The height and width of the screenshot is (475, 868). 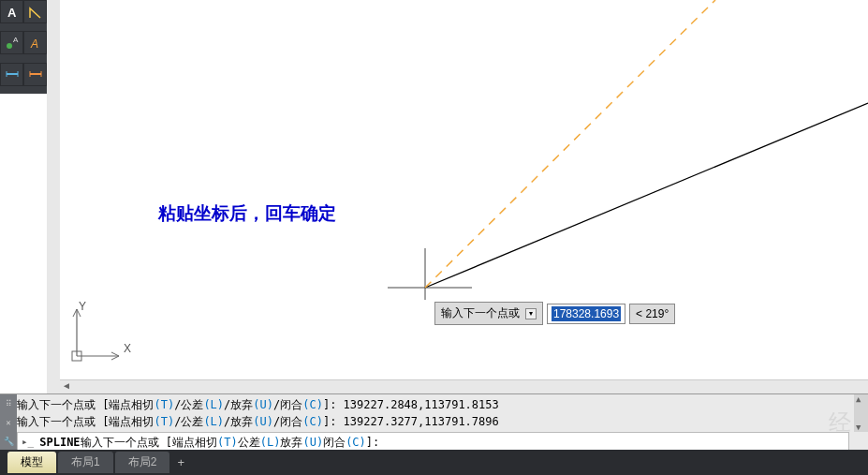 I want to click on horizontal-scrollbar, so click(x=464, y=386).